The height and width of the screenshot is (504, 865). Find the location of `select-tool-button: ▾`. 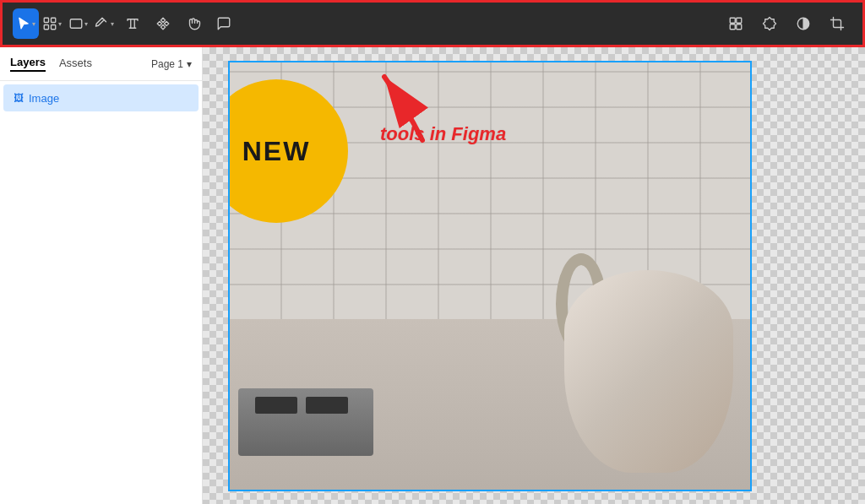

select-tool-button: ▾ is located at coordinates (25, 24).